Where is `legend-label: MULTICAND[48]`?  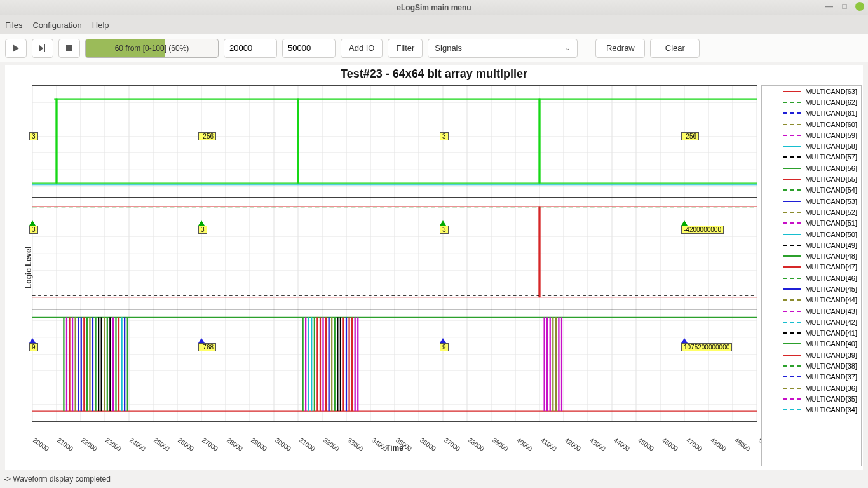 legend-label: MULTICAND[48] is located at coordinates (831, 256).